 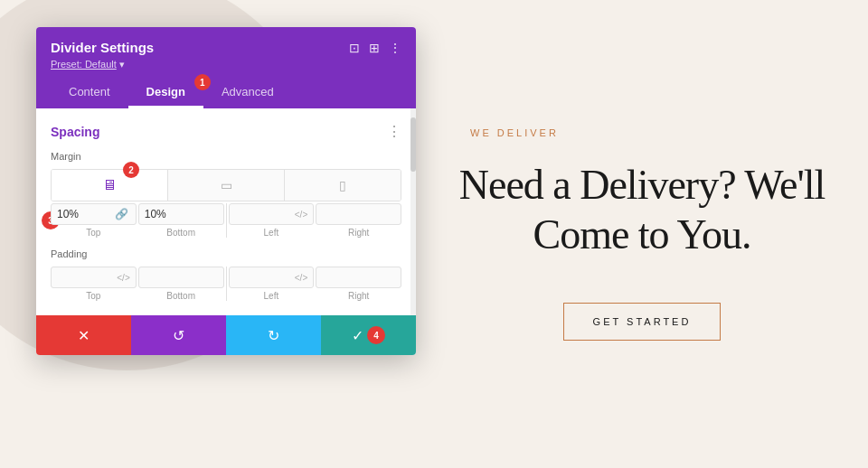 I want to click on margin-right-label: Right, so click(x=358, y=233).